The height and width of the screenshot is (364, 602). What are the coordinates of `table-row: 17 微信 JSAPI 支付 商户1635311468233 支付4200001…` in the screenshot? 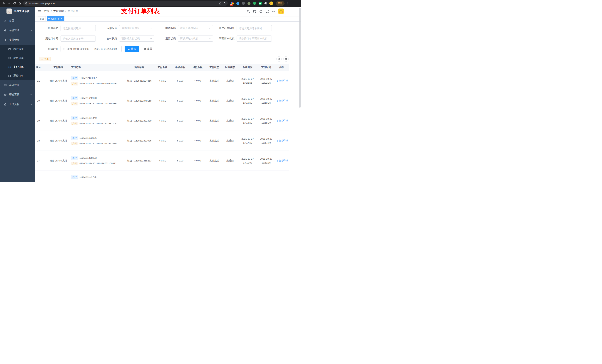 It's located at (162, 161).